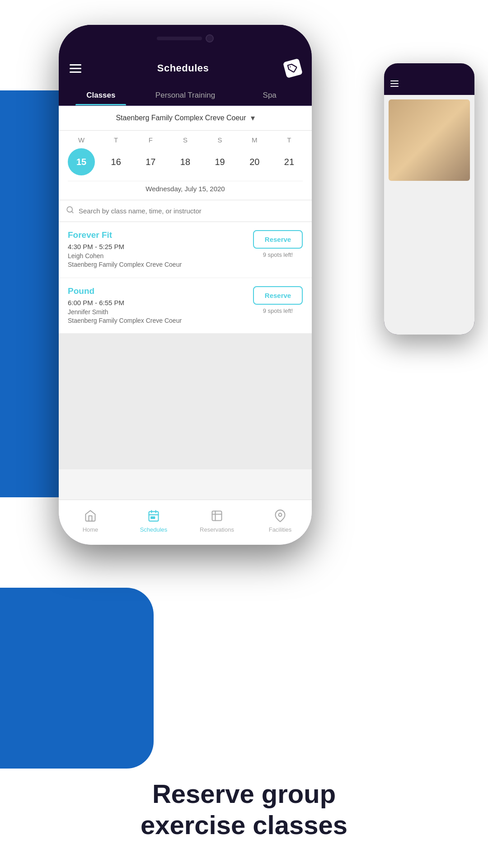 This screenshot has width=488, height=868. Describe the element at coordinates (185, 95) in the screenshot. I see `tab-bar: Classes Personal Training Spa` at that location.